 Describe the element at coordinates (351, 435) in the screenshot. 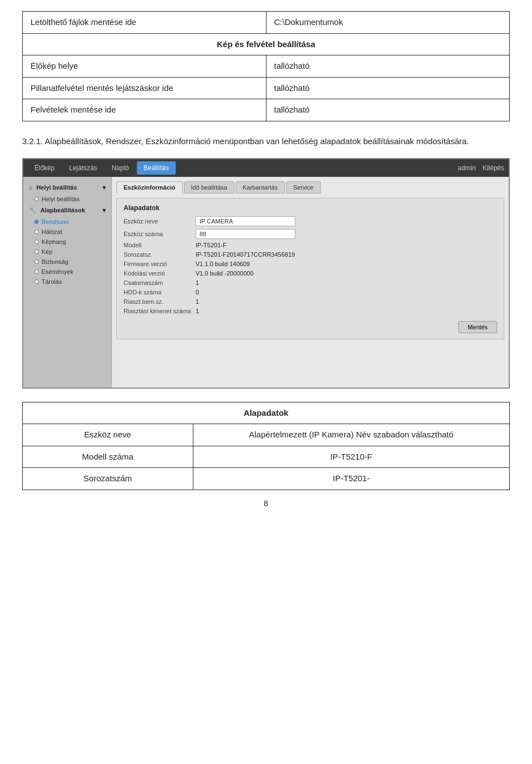

I see `bottom-row1-col2: Alapértelmezett (IP Kamera) Név szabadon…` at that location.